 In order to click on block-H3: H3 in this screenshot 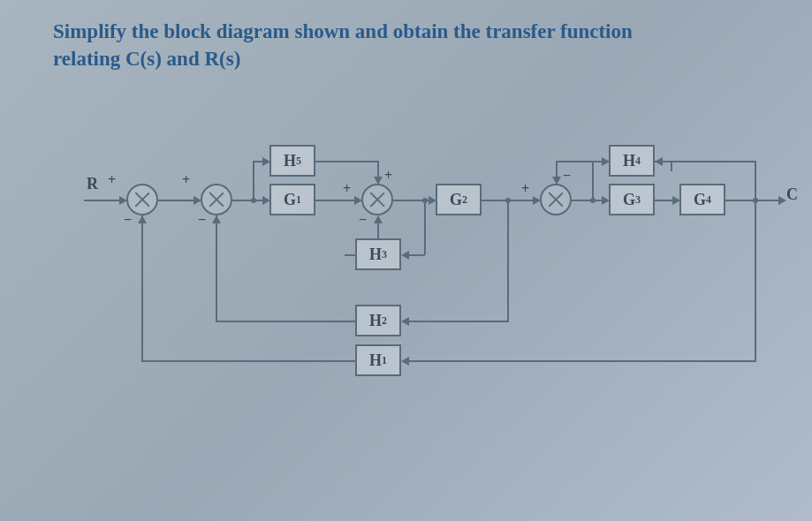, I will do `click(378, 254)`.